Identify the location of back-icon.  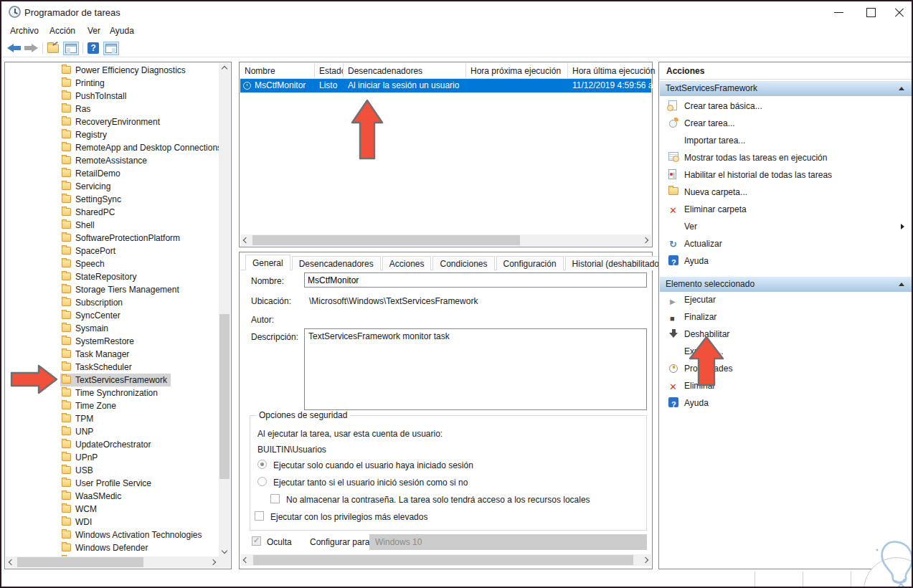
(14, 48).